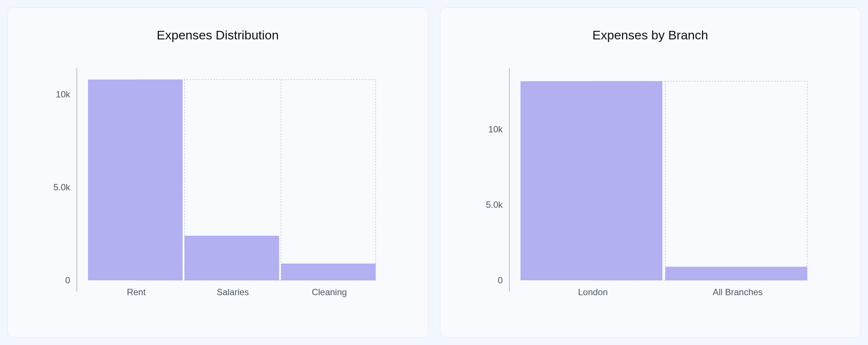 Image resolution: width=868 pixels, height=345 pixels. I want to click on x-tick-label: Salaries, so click(232, 292).